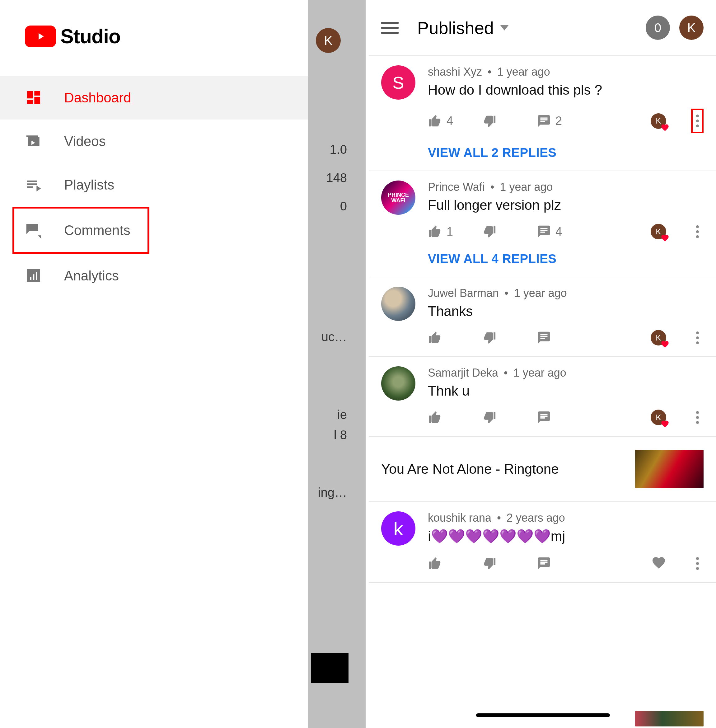 The height and width of the screenshot is (728, 716). What do you see at coordinates (337, 178) in the screenshot?
I see `stat-value: 148` at bounding box center [337, 178].